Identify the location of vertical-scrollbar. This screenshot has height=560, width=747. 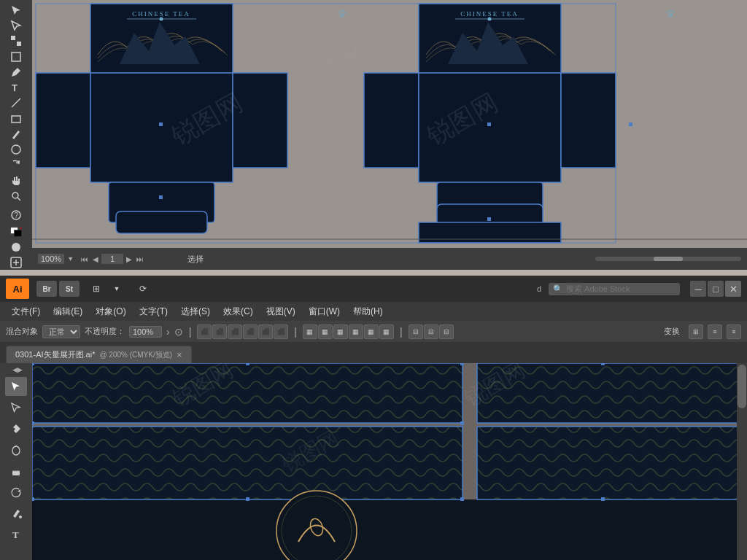
(742, 462).